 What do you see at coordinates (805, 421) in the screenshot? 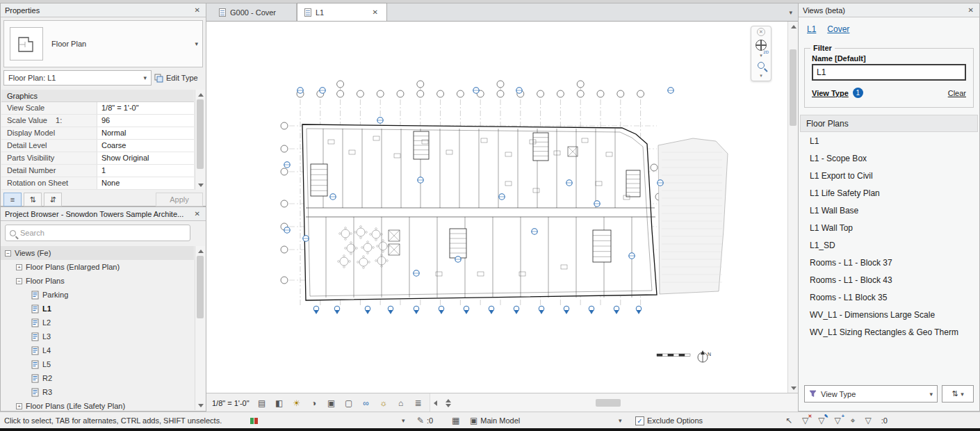
I see `filter-remove-icon: ▽✕` at bounding box center [805, 421].